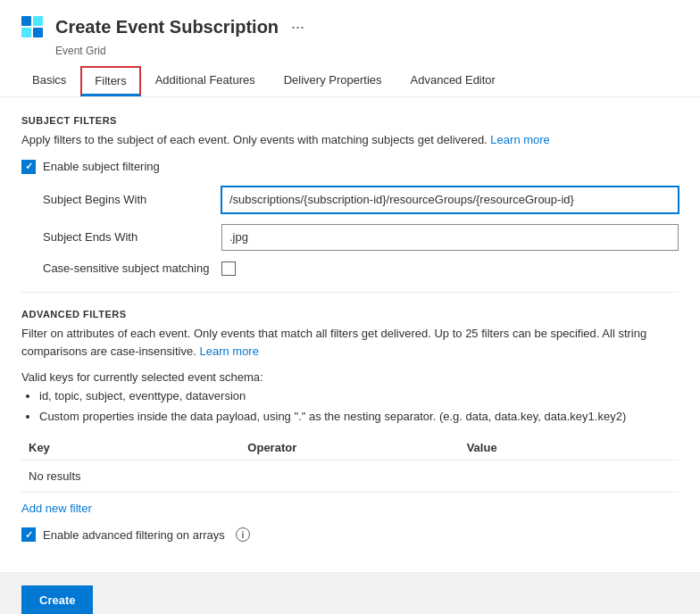  What do you see at coordinates (132, 268) in the screenshot?
I see `case-sensitive-label: Case-sensitive subject matching` at bounding box center [132, 268].